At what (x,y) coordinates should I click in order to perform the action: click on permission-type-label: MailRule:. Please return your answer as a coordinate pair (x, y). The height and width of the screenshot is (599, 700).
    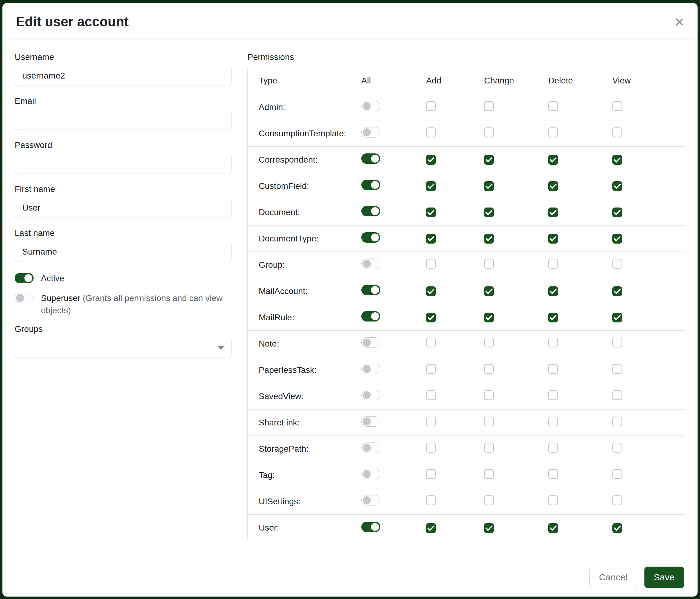
    Looking at the image, I should click on (304, 318).